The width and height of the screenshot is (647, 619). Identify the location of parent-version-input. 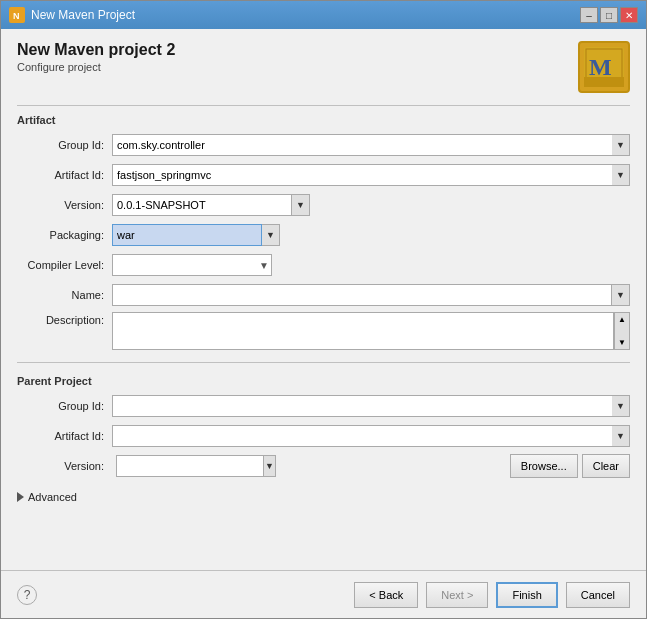
(190, 466).